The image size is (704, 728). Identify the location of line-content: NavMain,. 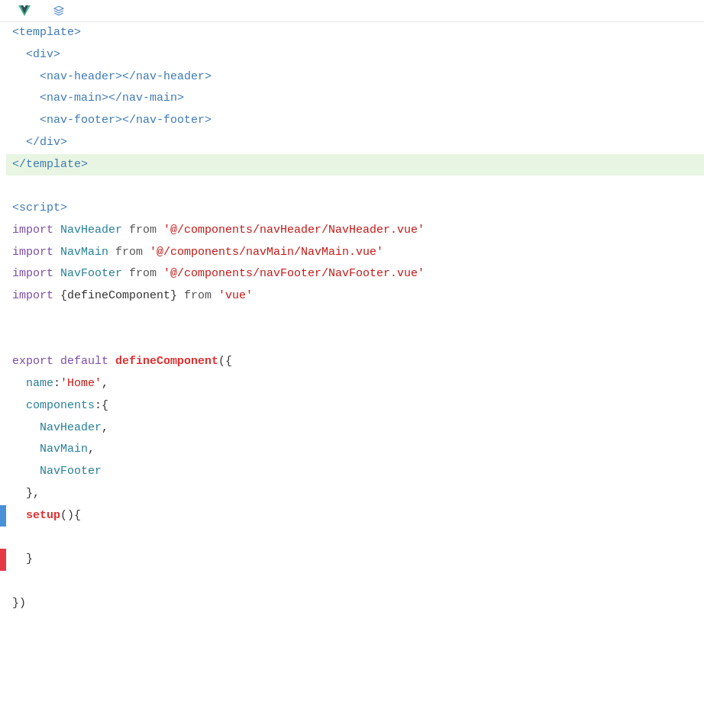
(355, 450).